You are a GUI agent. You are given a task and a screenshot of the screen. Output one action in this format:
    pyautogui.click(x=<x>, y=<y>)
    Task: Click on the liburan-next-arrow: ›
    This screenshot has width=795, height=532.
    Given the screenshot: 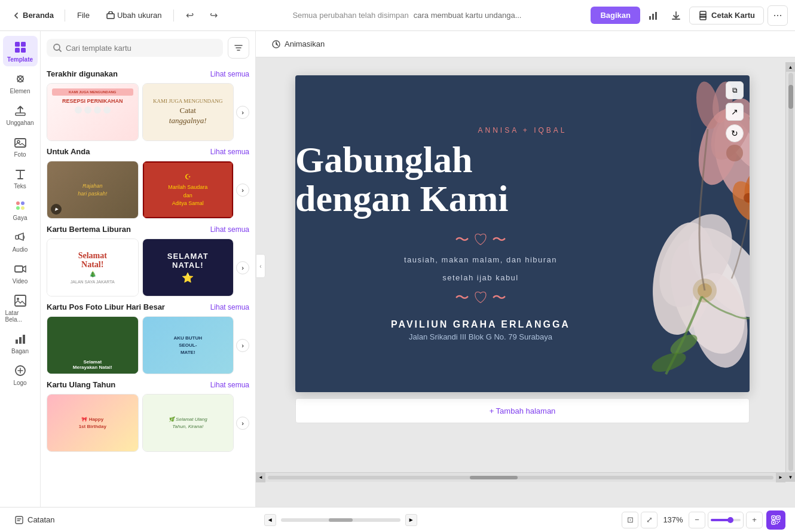 What is the action you would take?
    pyautogui.click(x=243, y=268)
    